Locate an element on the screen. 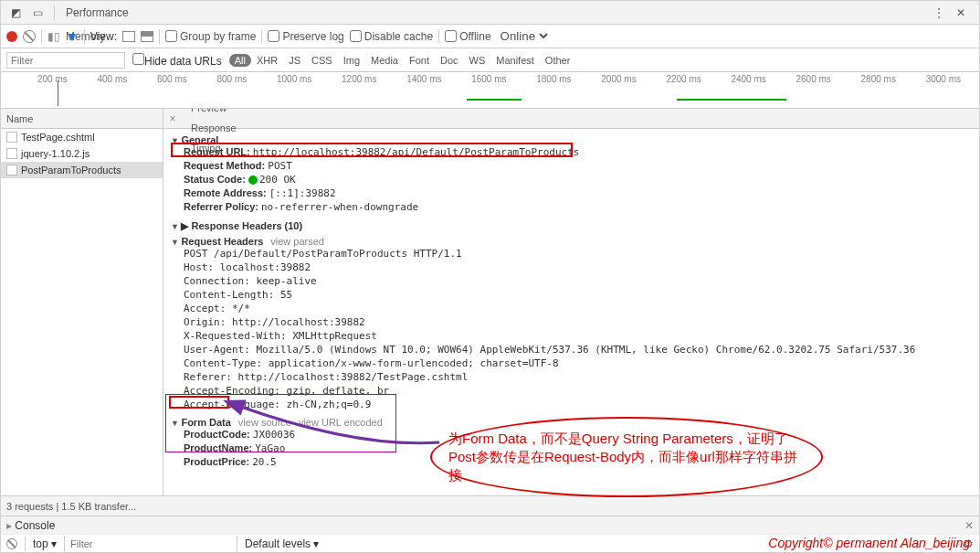 This screenshot has height=553, width=980. filter-type-js: JS is located at coordinates (294, 60).